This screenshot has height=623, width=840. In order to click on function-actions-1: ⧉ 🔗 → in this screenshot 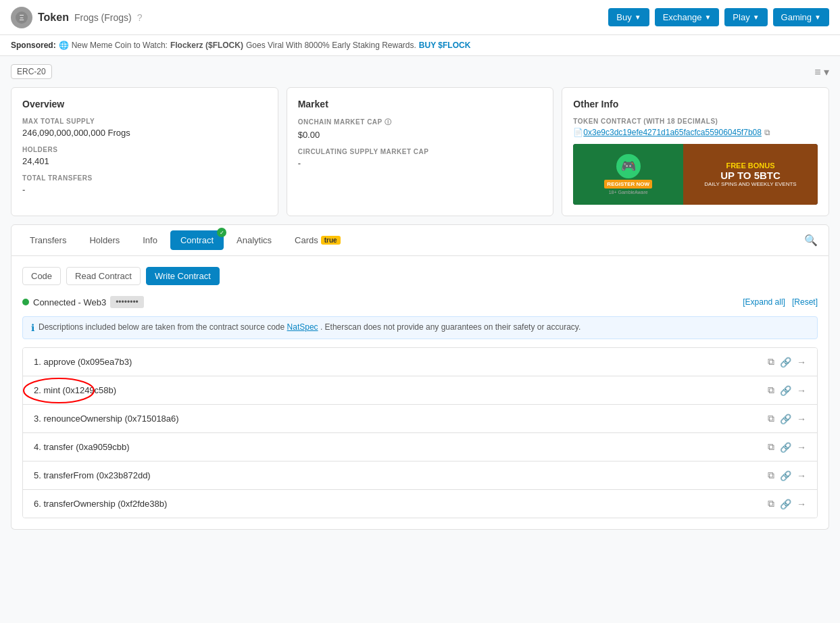, I will do `click(787, 362)`.